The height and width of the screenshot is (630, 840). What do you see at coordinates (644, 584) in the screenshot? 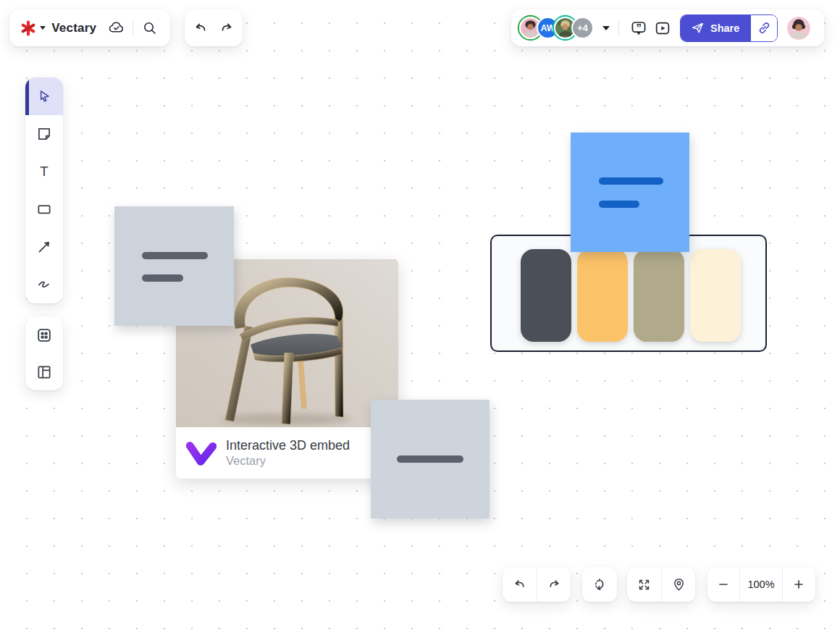
I see `fit-to-screen-button` at bounding box center [644, 584].